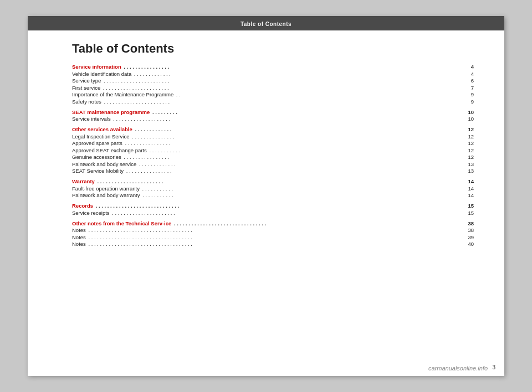  What do you see at coordinates (273, 171) in the screenshot?
I see `toc-entry: SEAT Service Mobility . . . . . . . . . …` at bounding box center [273, 171].